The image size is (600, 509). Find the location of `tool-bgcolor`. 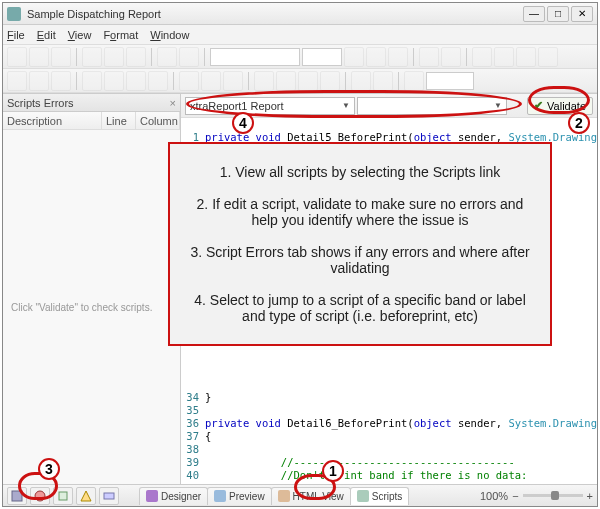

tool-bgcolor is located at coordinates (451, 57).